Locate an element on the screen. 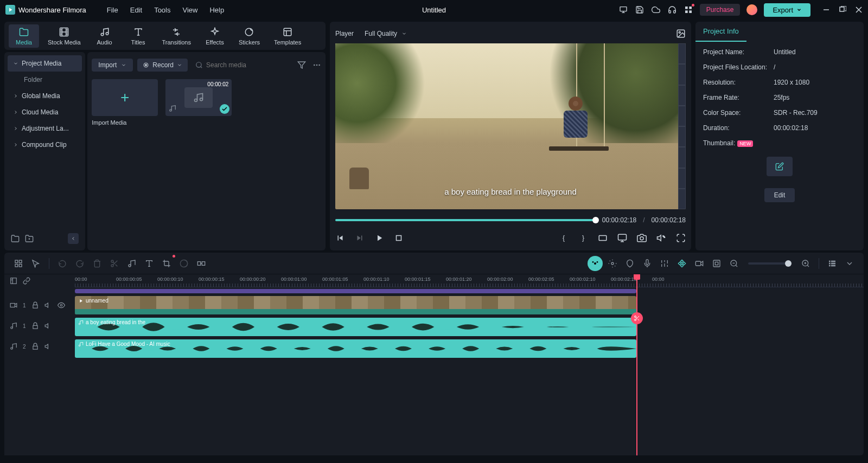 The image size is (868, 463). zoom-slider is located at coordinates (770, 263).